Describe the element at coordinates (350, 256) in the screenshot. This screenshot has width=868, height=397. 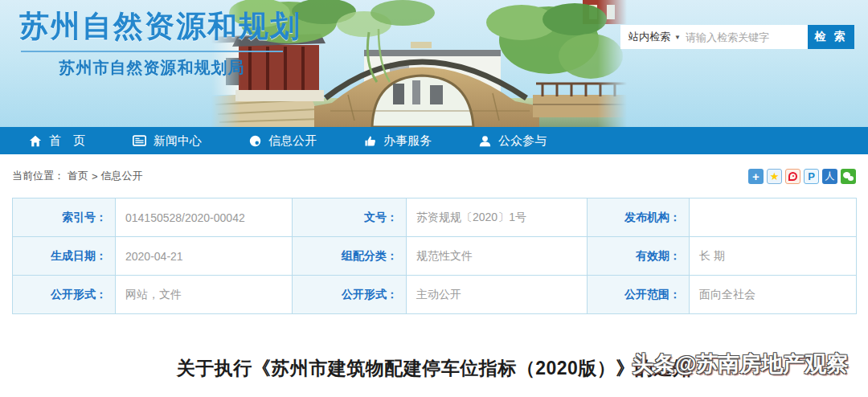
I see `meta-label-category: 组配分类：` at that location.